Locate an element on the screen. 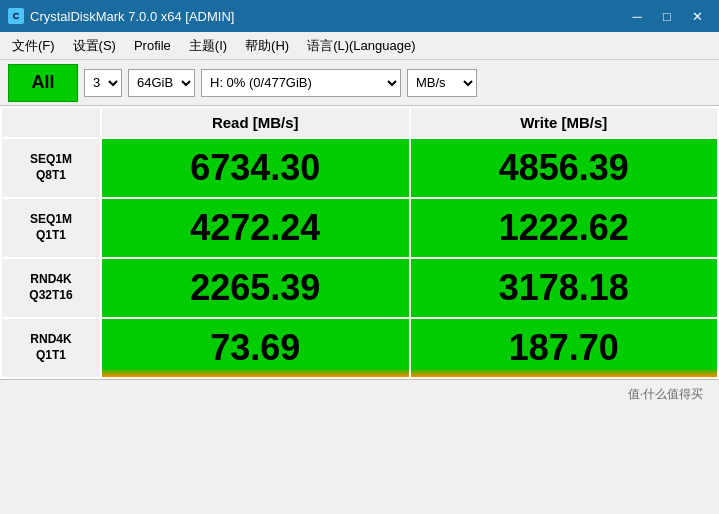 The image size is (719, 514). read-header: Read [MB/s] is located at coordinates (256, 122).